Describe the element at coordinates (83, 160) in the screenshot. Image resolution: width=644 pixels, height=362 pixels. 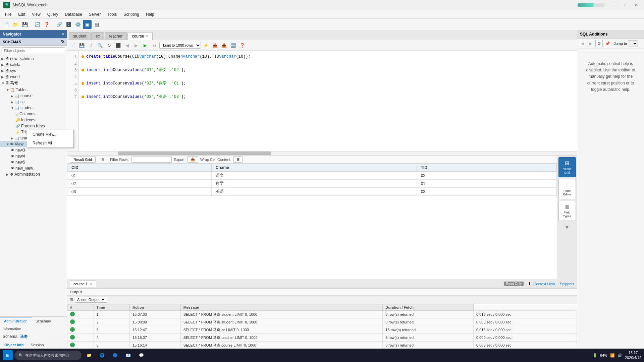
I see `result-grid-tab: Result Grid` at that location.